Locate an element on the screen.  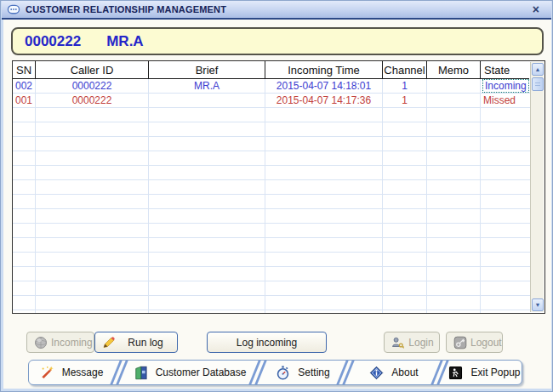
tab-exit-popup-label: Exit Popup is located at coordinates (495, 372).